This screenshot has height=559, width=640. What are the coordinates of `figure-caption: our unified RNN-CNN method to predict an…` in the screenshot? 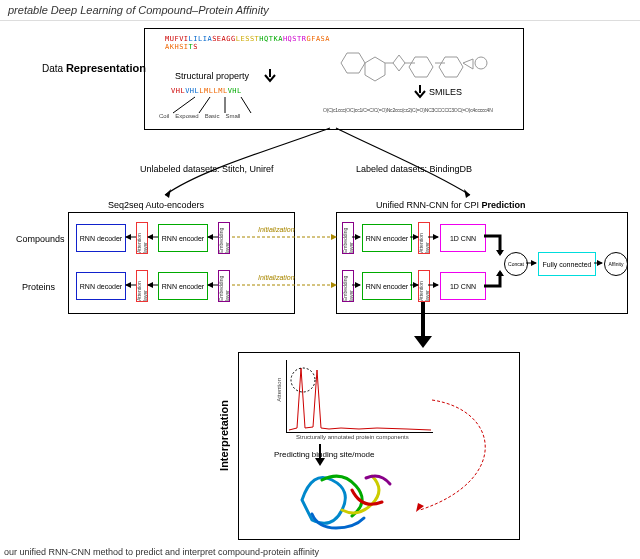 It's located at (162, 552).